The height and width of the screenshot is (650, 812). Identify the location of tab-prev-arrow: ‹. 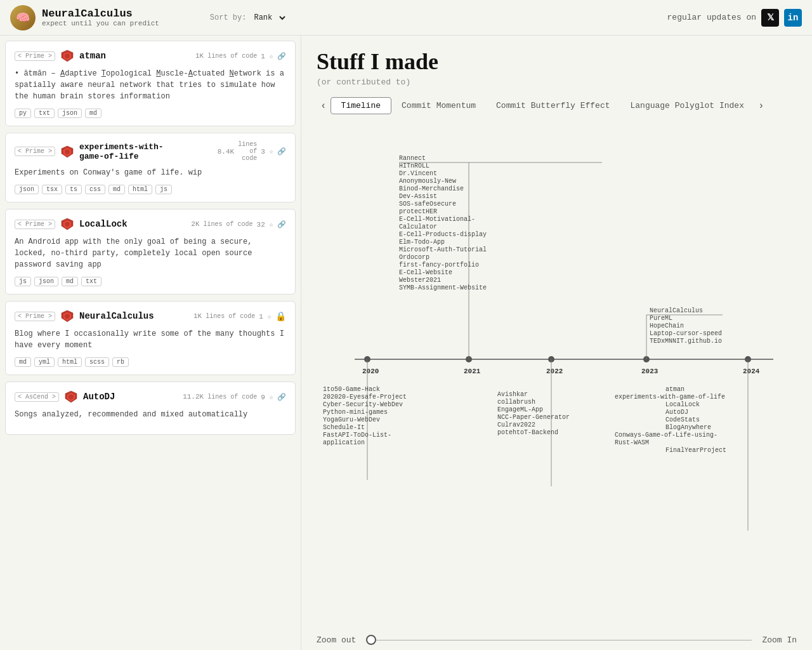
(324, 106).